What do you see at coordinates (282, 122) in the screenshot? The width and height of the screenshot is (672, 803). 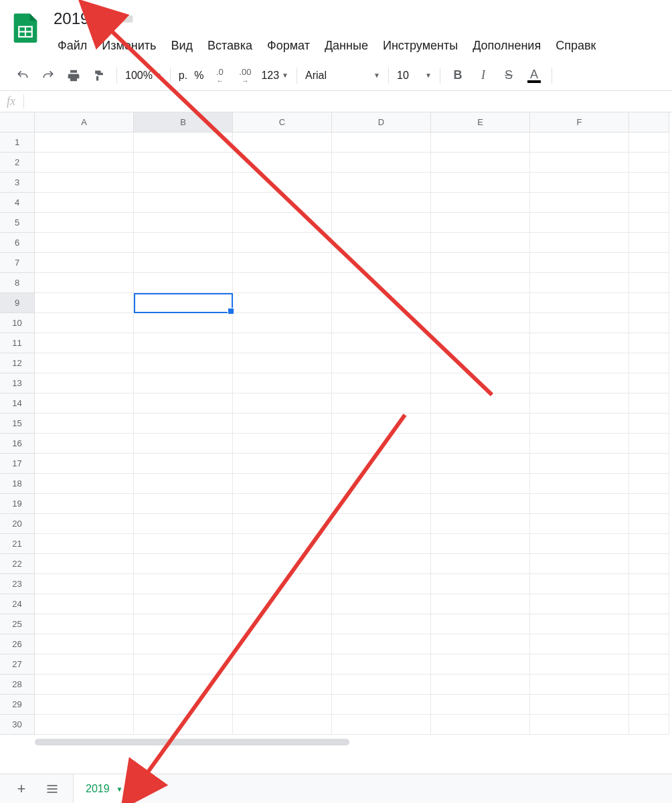 I see `column-header: C` at bounding box center [282, 122].